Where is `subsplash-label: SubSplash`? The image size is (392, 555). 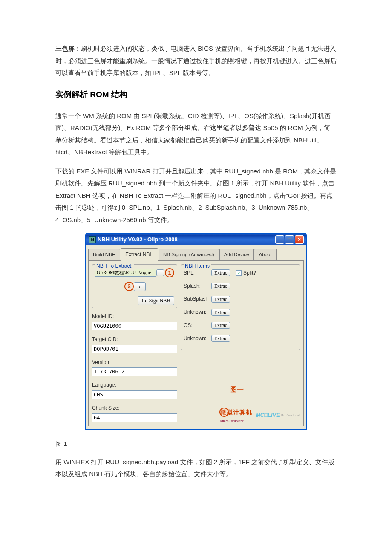 subsplash-label: SubSplash is located at coordinates (198, 299).